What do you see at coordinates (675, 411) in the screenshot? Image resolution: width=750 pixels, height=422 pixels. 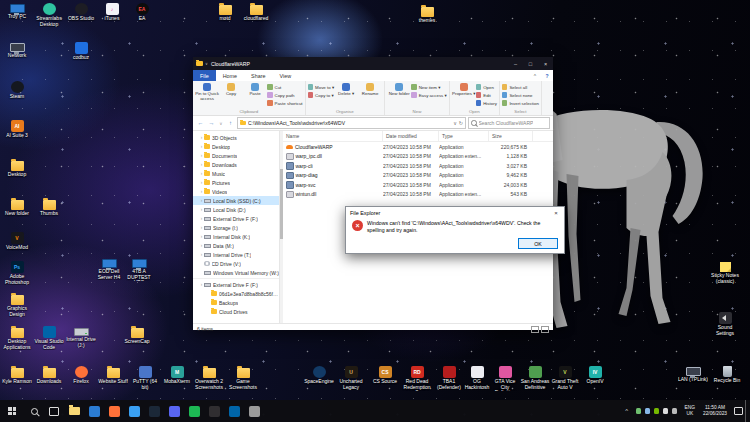 I see `tray-network-icon` at bounding box center [675, 411].